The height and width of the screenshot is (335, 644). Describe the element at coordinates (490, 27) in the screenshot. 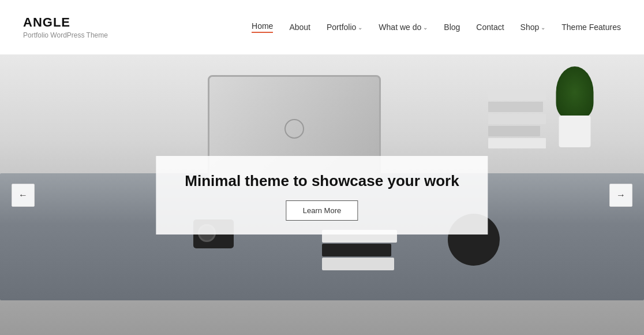

I see `nav-item-contact: Contact` at that location.